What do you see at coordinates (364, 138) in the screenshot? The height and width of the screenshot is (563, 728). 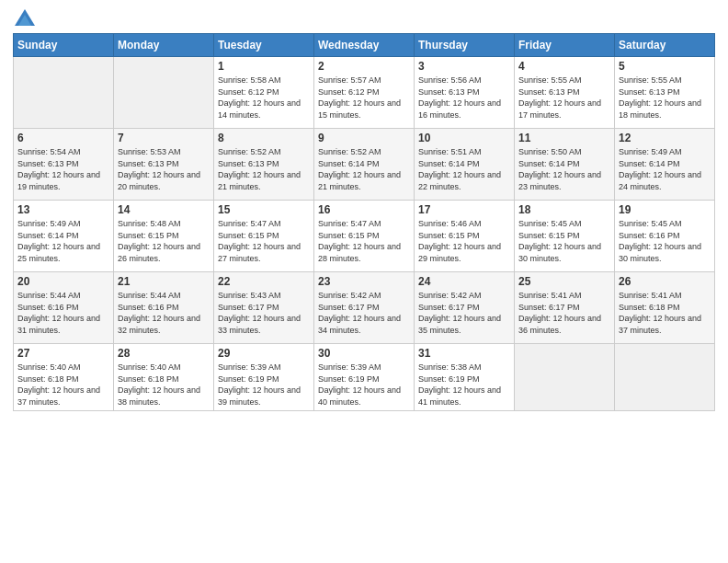 I see `day-number: 9` at bounding box center [364, 138].